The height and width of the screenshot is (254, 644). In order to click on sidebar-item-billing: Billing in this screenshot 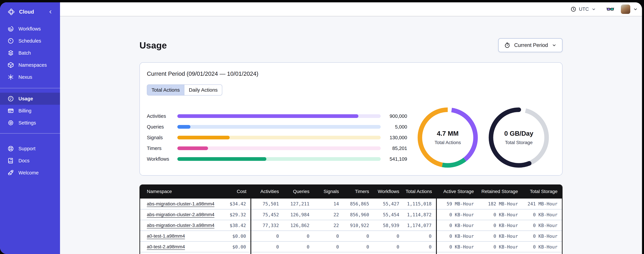, I will do `click(30, 111)`.